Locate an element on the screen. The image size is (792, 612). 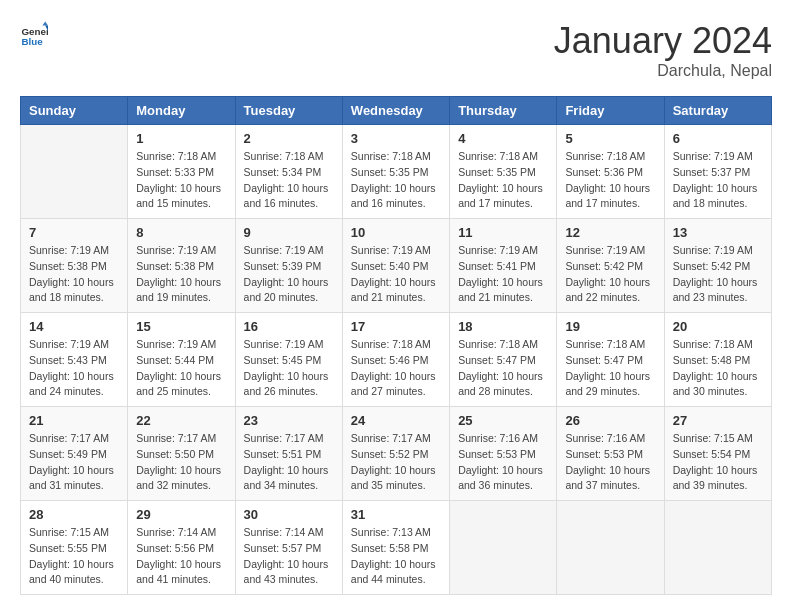
day-number: 31 is located at coordinates (396, 514).